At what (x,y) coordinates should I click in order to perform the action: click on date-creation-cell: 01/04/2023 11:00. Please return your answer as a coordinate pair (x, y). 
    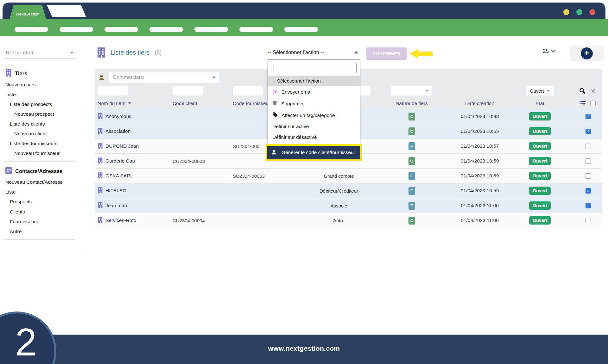
    Looking at the image, I should click on (480, 206).